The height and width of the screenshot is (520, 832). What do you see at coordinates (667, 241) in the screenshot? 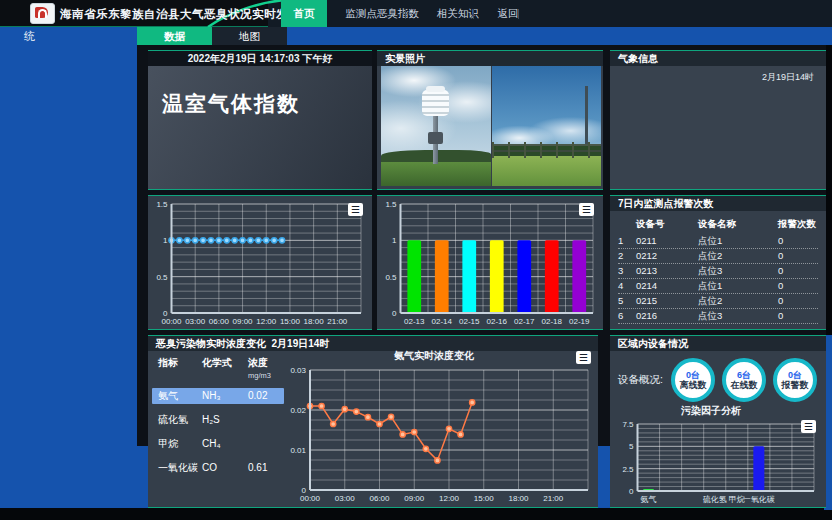
I see `table-cell: 0211` at bounding box center [667, 241].